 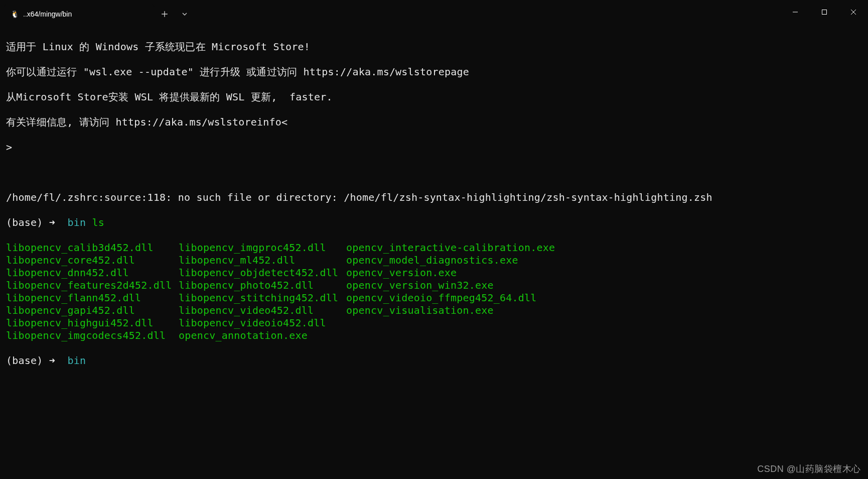 I want to click on file-entry: libopencv_videoio452.dll, so click(x=262, y=323).